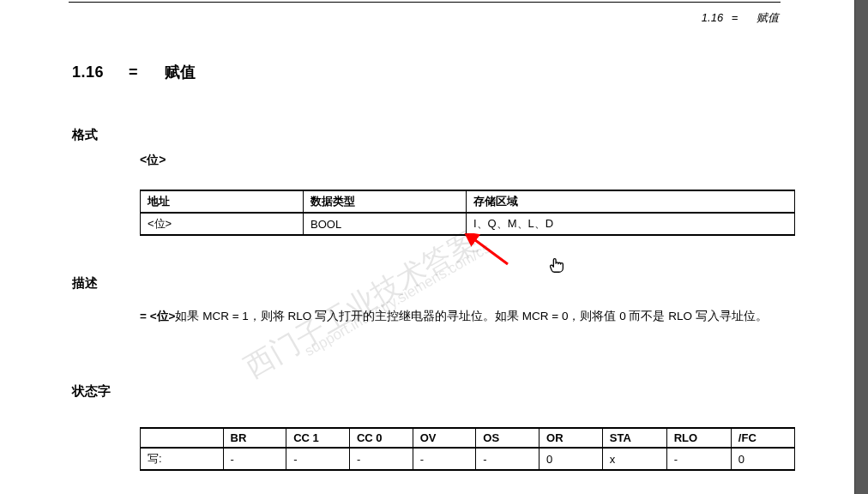 The image size is (868, 494). I want to click on section-title: 1.16 = 赋值, so click(134, 72).